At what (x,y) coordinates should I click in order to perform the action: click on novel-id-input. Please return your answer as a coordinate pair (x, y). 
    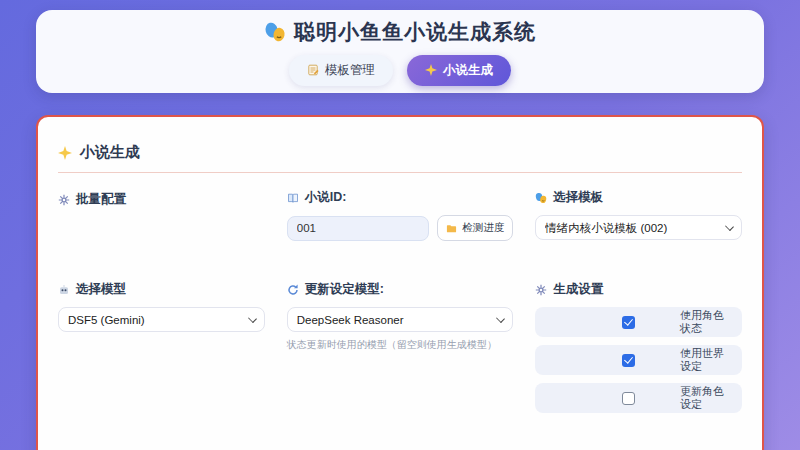
    Looking at the image, I should click on (358, 228).